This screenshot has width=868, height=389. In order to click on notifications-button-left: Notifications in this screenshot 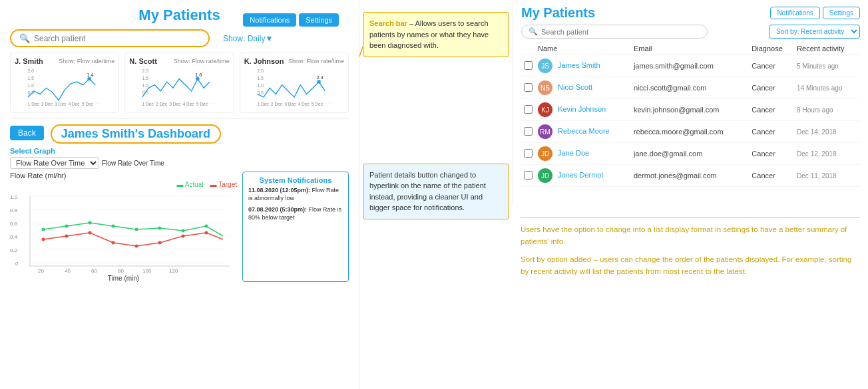, I will do `click(270, 20)`.